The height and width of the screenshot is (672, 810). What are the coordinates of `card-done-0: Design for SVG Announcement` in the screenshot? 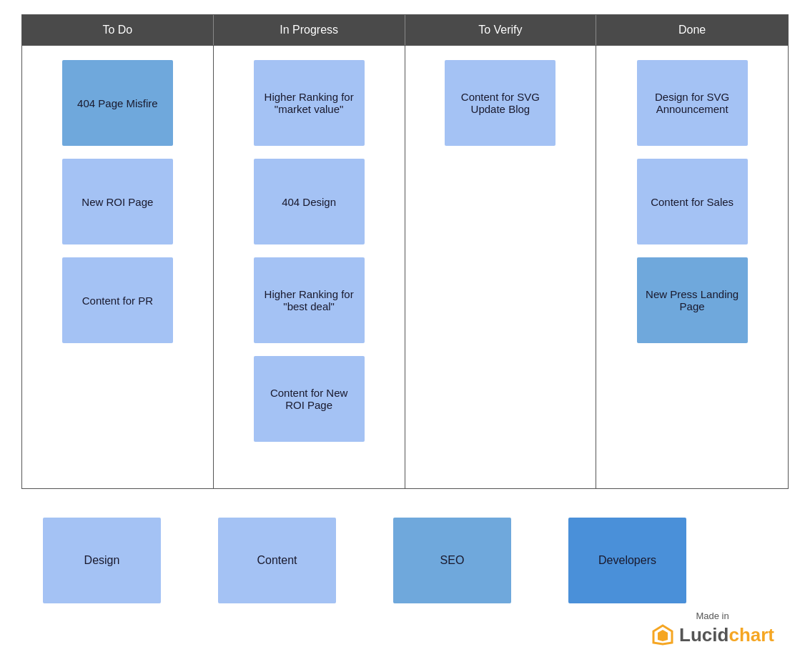 It's located at (692, 103).